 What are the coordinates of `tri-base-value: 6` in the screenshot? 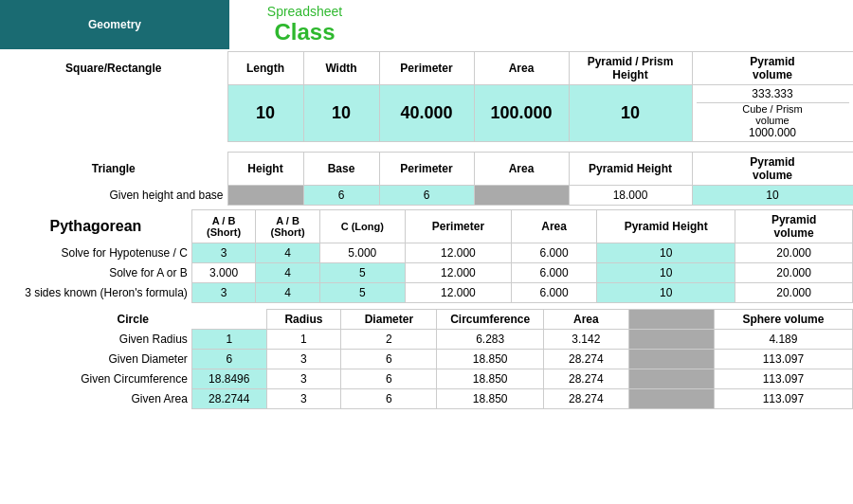 It's located at (426, 195).